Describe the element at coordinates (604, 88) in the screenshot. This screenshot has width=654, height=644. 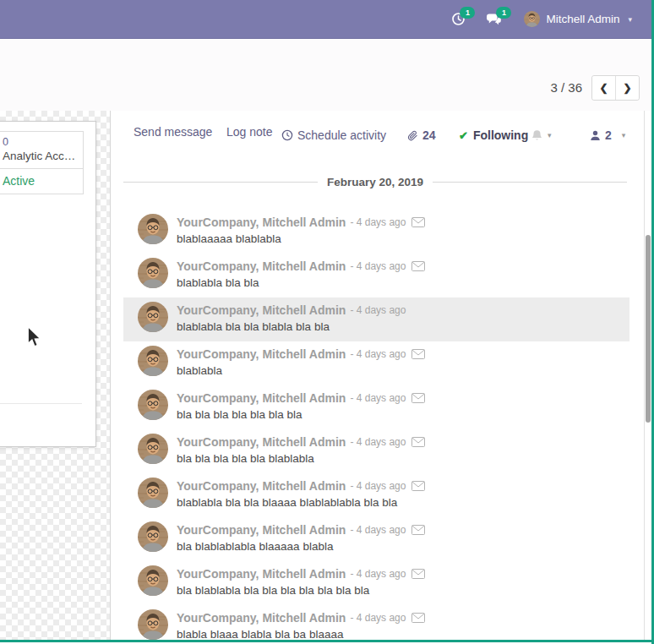
I see `pager-previous-button: ❮` at that location.